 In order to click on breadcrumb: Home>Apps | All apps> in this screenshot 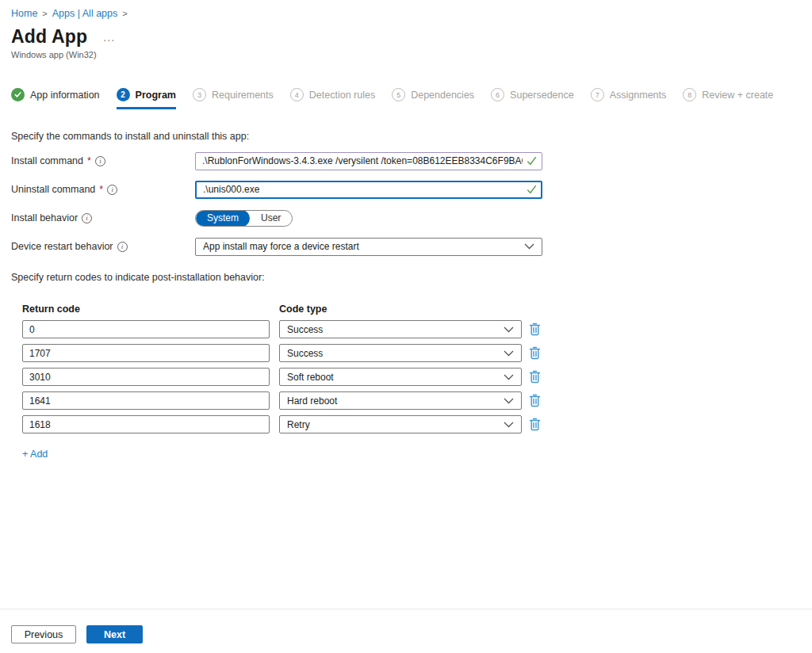, I will do `click(412, 13)`.